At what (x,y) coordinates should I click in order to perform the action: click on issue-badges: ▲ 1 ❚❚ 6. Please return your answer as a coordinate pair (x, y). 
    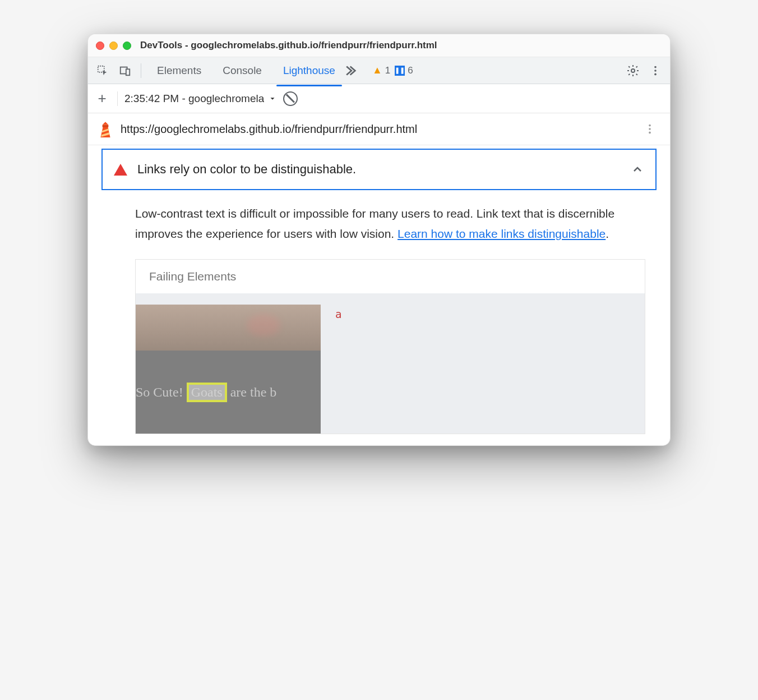
    Looking at the image, I should click on (392, 71).